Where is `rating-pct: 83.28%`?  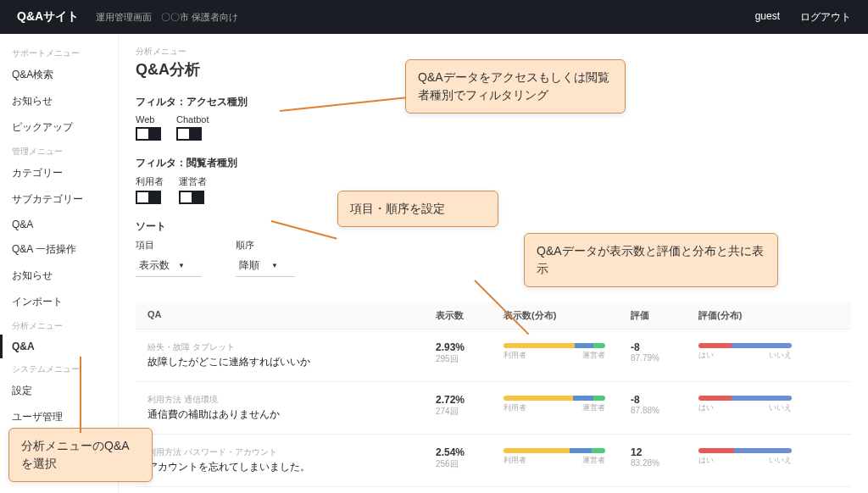
rating-pct: 83.28% is located at coordinates (665, 463).